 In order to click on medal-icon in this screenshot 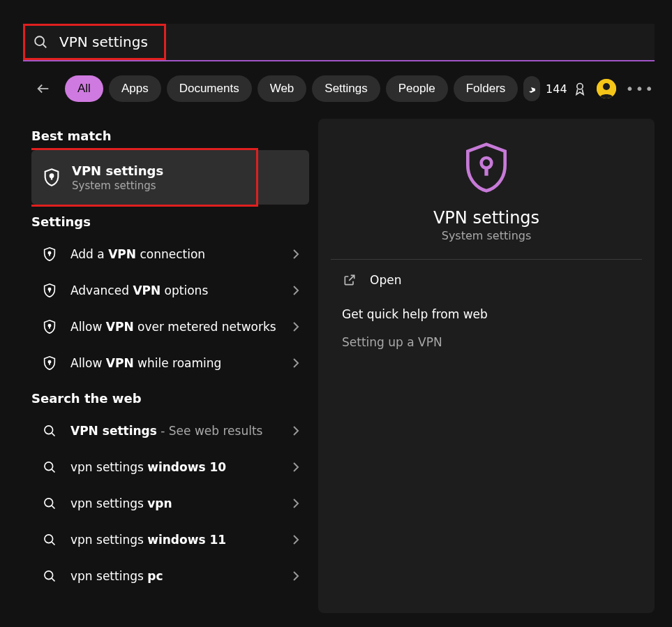, I will do `click(580, 89)`.